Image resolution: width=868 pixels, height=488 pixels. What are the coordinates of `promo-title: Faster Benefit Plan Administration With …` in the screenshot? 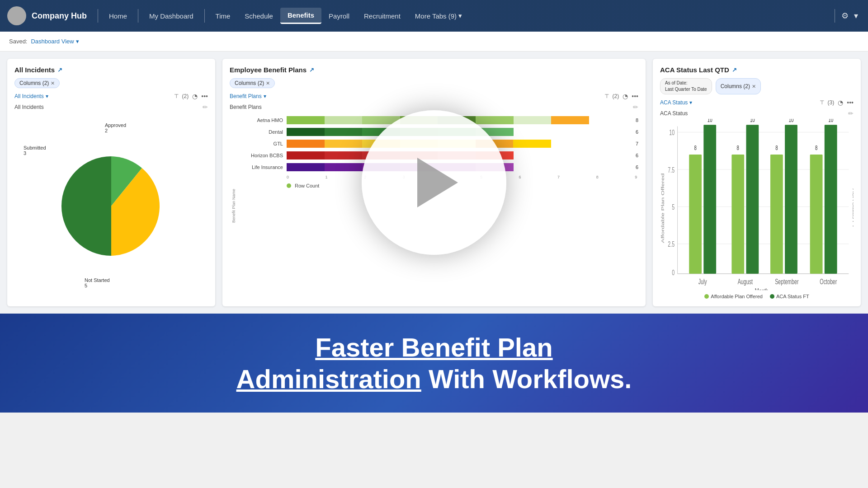 It's located at (434, 363).